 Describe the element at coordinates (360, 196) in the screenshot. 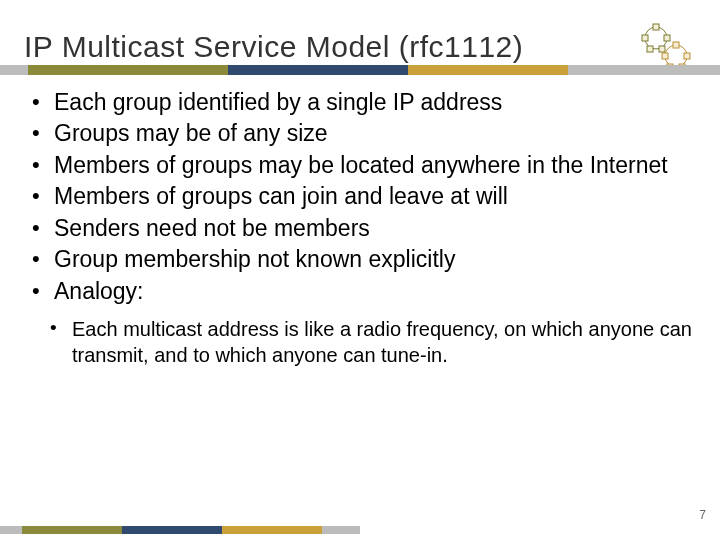

I see `list-item: Members of groups can join and leave at …` at that location.